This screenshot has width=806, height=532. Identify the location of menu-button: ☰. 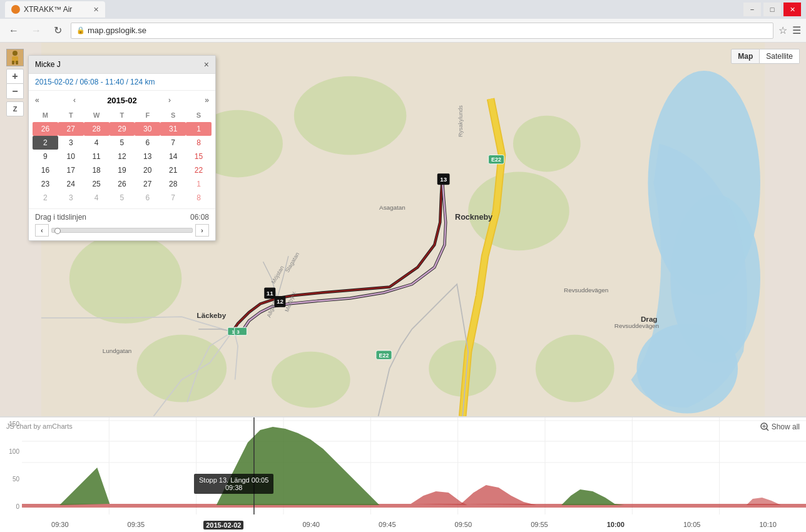
(797, 30).